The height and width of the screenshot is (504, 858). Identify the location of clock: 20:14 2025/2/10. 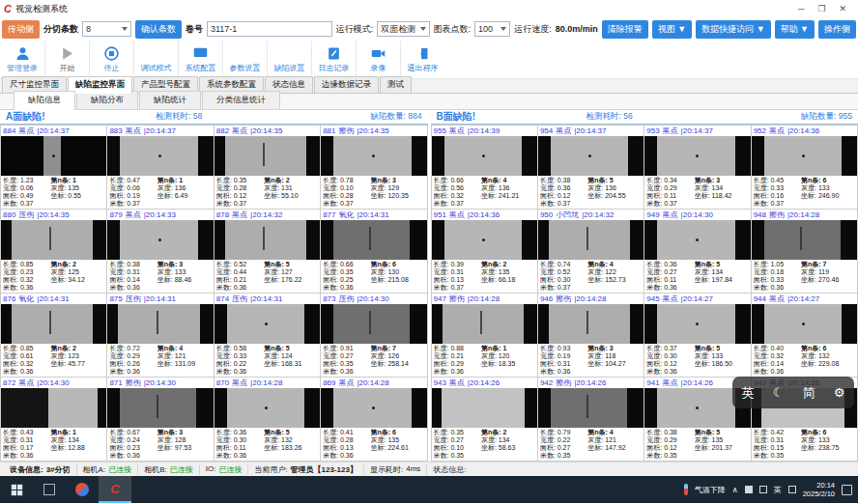
(819, 490).